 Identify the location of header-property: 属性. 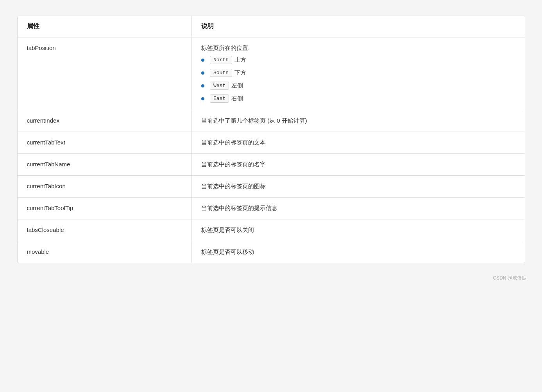
(105, 27).